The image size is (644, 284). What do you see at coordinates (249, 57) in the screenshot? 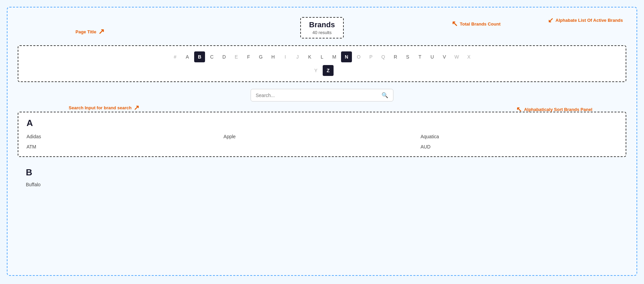
I see `alpha-F: F` at bounding box center [249, 57].